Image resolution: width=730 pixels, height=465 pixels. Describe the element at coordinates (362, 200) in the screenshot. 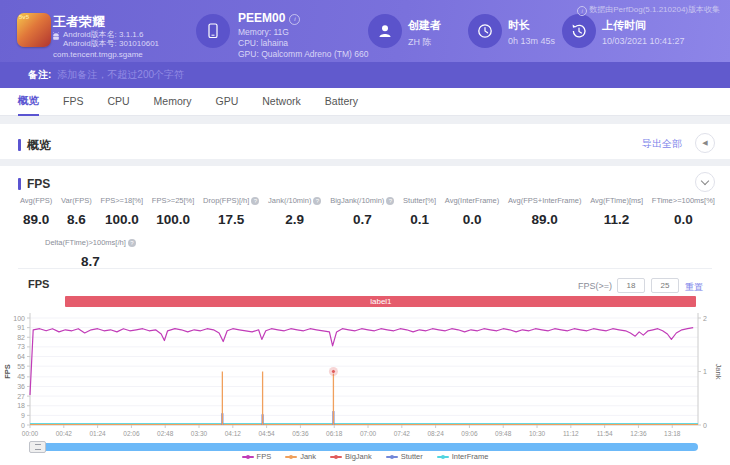

I see `stat-label: BigJank(/10min)?` at that location.